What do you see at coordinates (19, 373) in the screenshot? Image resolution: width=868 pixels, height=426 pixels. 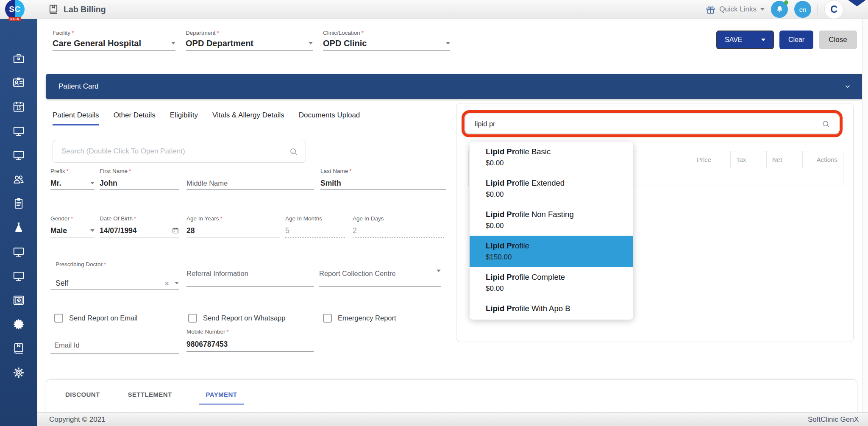 I see `settings-gear-icon` at bounding box center [19, 373].